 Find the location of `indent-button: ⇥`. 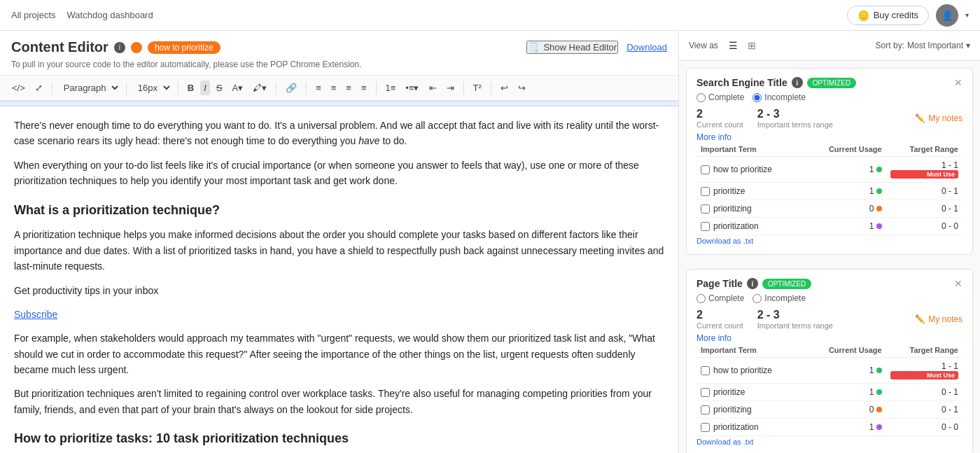

indent-button: ⇥ is located at coordinates (451, 88).